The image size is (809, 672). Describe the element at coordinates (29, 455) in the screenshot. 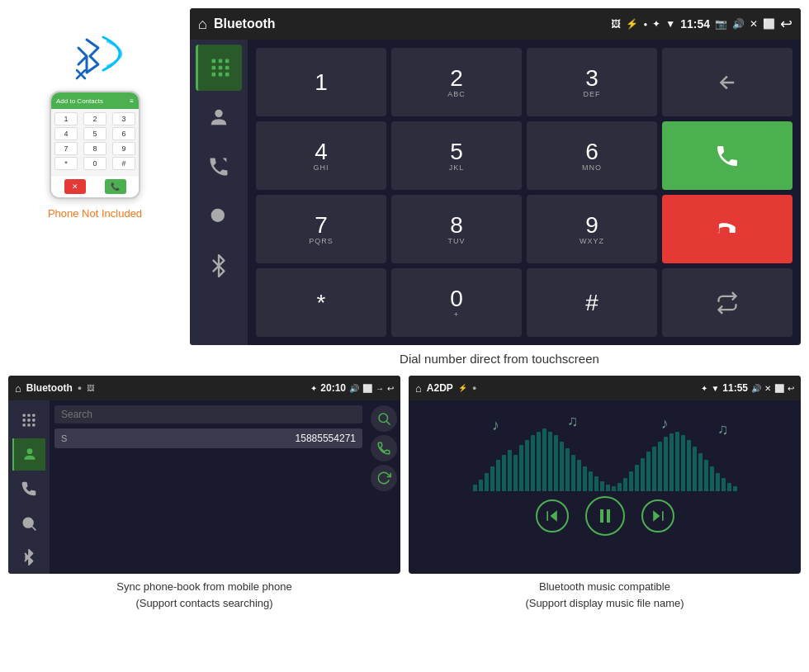

I see `small-contacts` at that location.